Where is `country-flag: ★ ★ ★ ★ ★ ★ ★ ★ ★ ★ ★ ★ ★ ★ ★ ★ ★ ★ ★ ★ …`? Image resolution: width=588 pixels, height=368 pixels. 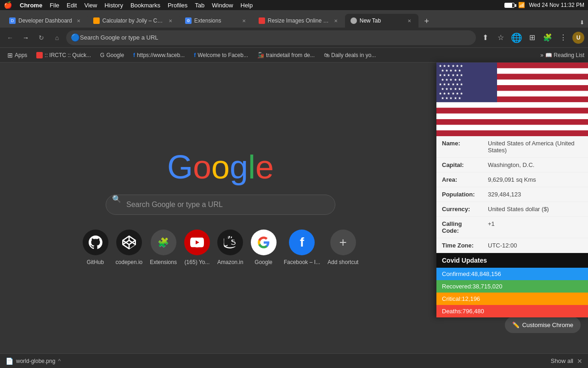
country-flag: ★ ★ ★ ★ ★ ★ ★ ★ ★ ★ ★ ★ ★ ★ ★ ★ ★ ★ ★ ★ … is located at coordinates (512, 99).